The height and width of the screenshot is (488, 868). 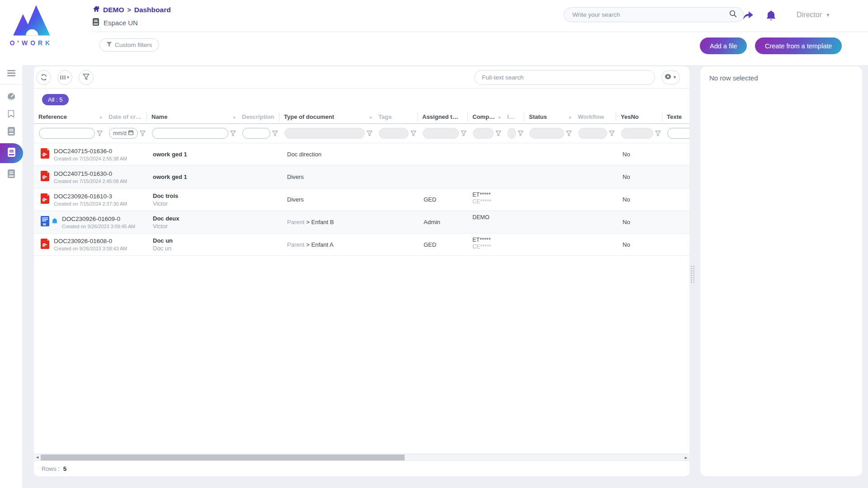 What do you see at coordinates (43, 78) in the screenshot?
I see `refresh-button` at bounding box center [43, 78].